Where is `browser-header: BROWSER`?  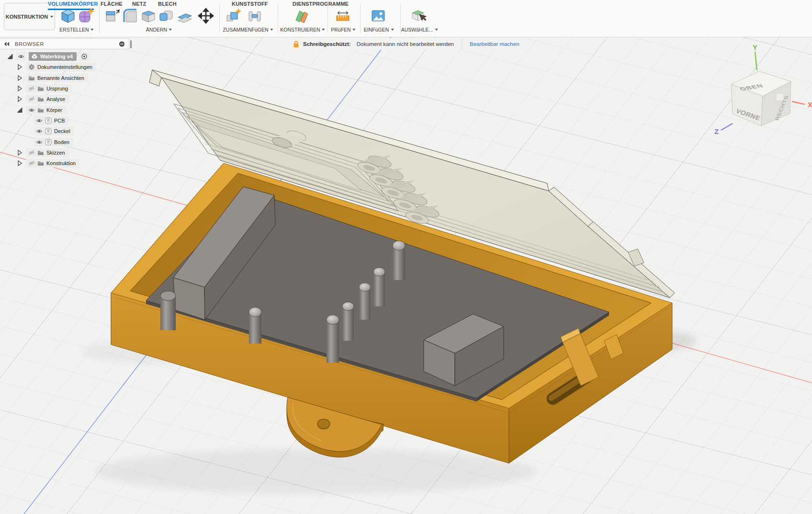 browser-header: BROWSER is located at coordinates (65, 44).